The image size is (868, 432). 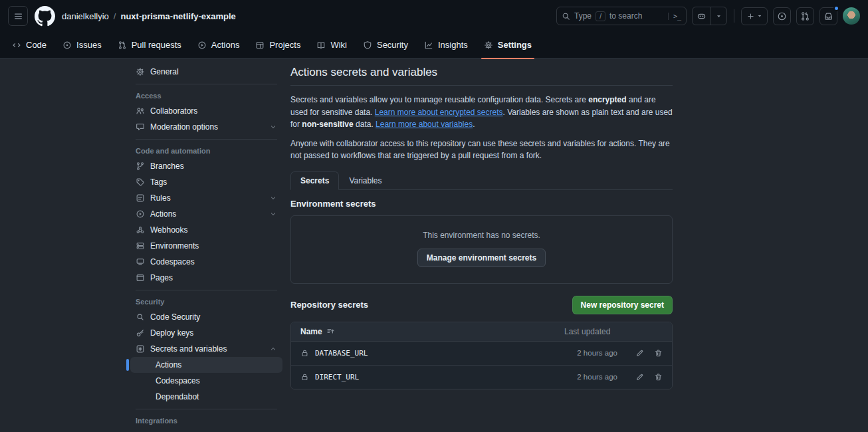 I want to click on sidebar-item-tags: Tags, so click(x=206, y=182).